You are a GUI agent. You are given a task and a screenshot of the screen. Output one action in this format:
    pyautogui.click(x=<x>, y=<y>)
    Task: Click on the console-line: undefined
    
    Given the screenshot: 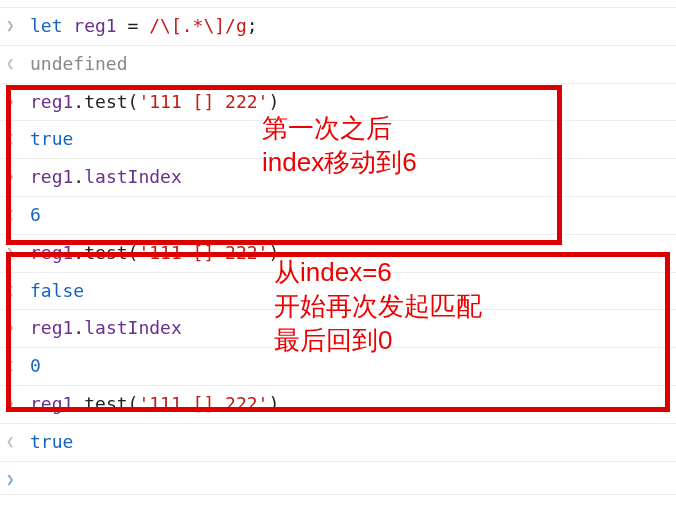 What is the action you would take?
    pyautogui.click(x=338, y=65)
    